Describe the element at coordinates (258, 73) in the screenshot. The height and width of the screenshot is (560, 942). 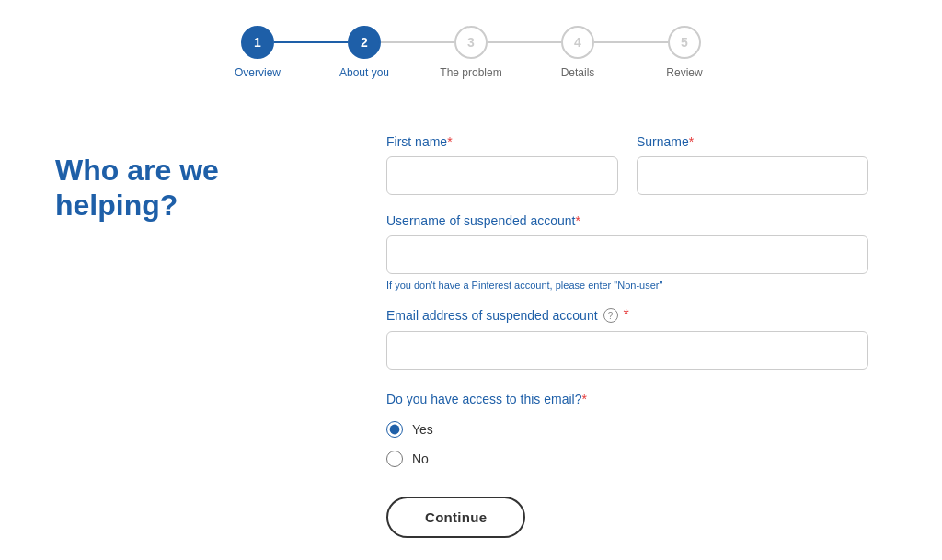
I see `step-1-label: Overview` at that location.